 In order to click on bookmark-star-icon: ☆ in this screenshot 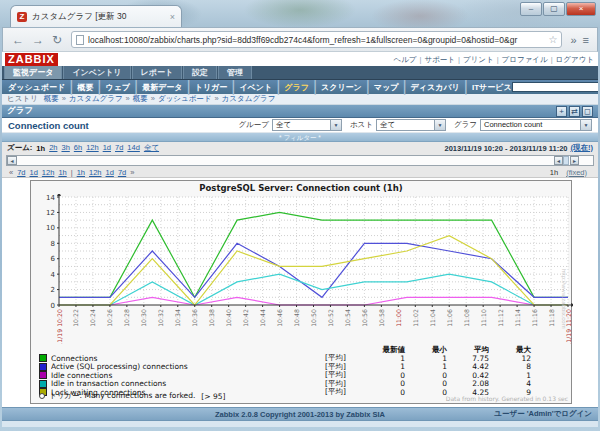, I will do `click(552, 40)`.